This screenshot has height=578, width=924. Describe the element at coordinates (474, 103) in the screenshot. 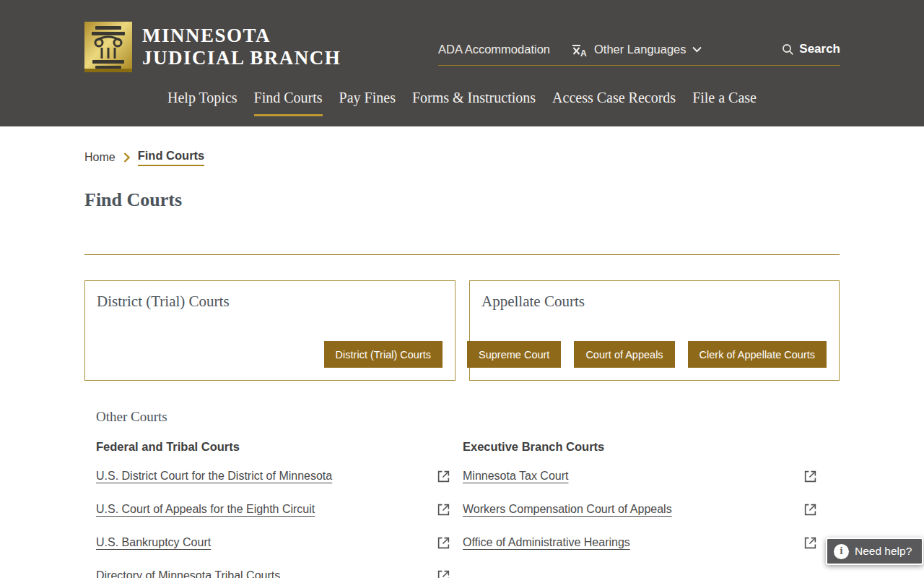

I see `nav-item-forms-instructions: Forms & Instructions` at that location.